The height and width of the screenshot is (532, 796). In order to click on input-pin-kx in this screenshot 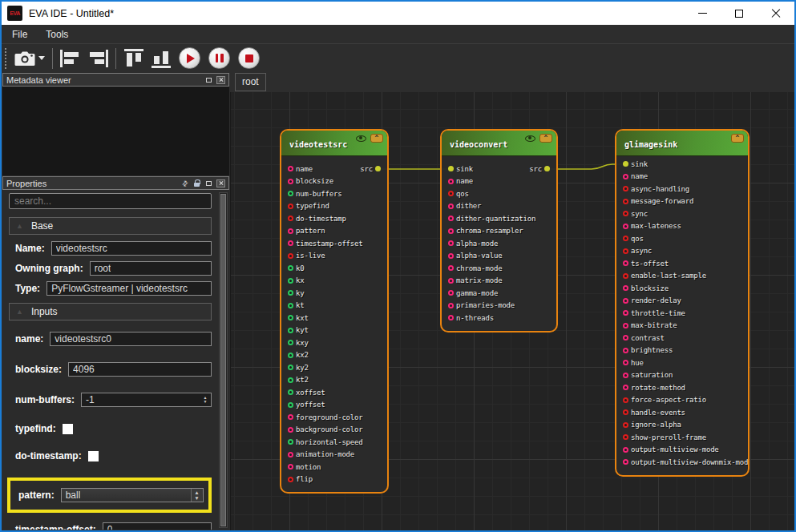, I will do `click(290, 280)`.